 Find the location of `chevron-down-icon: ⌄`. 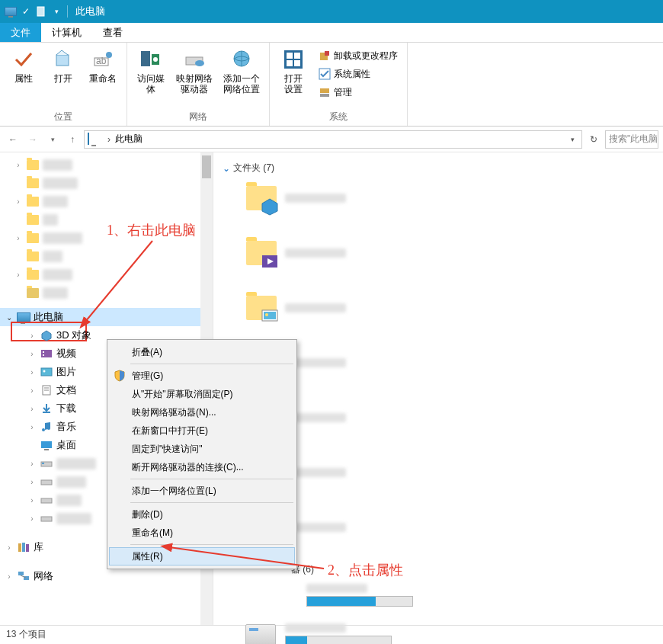

chevron-down-icon: ⌄ is located at coordinates (226, 168).